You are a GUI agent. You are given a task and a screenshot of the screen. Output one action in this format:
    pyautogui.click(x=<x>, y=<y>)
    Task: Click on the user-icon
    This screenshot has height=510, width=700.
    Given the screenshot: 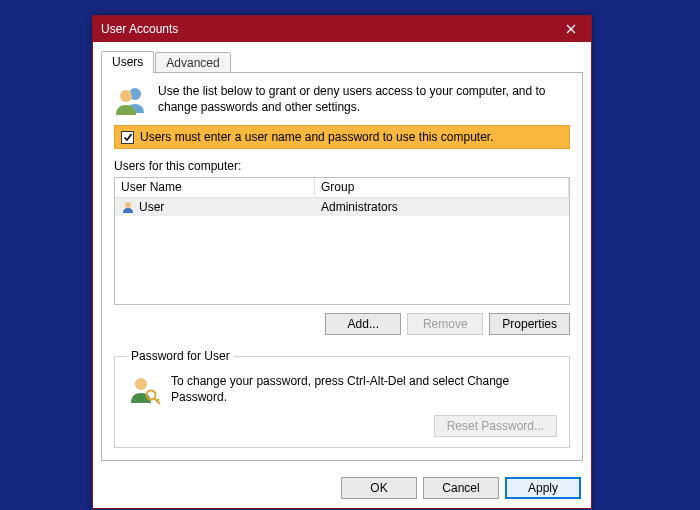 What is the action you would take?
    pyautogui.click(x=128, y=207)
    